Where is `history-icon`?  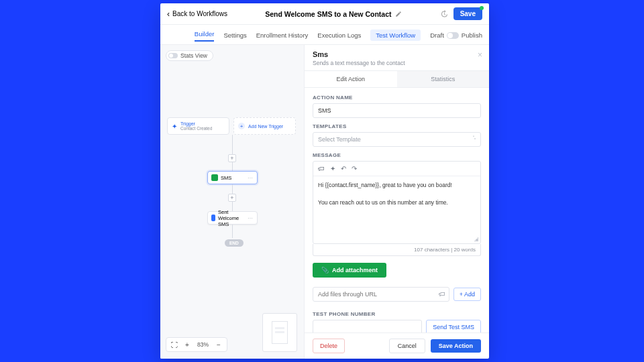
history-icon is located at coordinates (444, 14).